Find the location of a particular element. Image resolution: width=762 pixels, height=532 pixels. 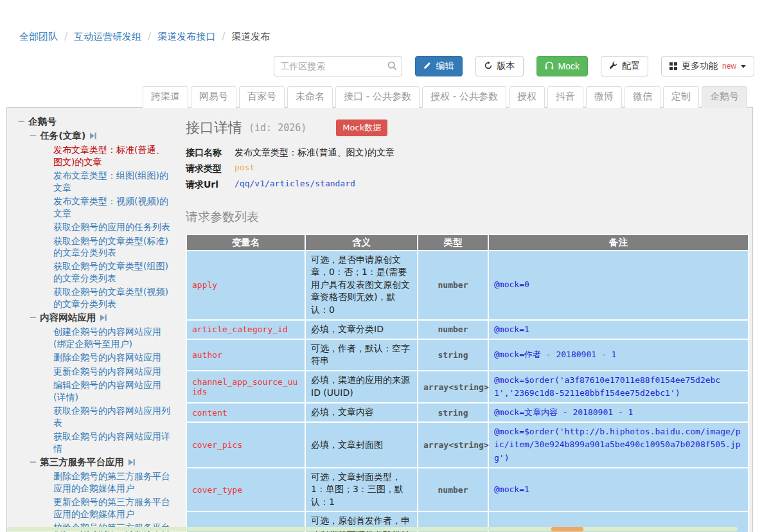

tree-leaf: 获取企鹅号的文章类型(组图)的文章分类列表 is located at coordinates (93, 272).